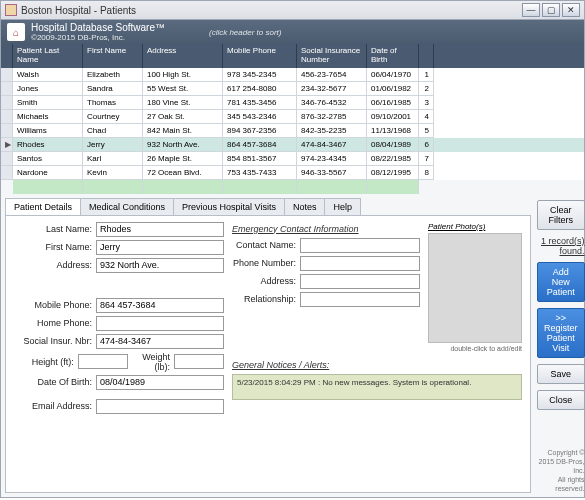 This screenshot has width=585, height=500. Describe the element at coordinates (561, 400) in the screenshot. I see `close-button: Close` at that location.